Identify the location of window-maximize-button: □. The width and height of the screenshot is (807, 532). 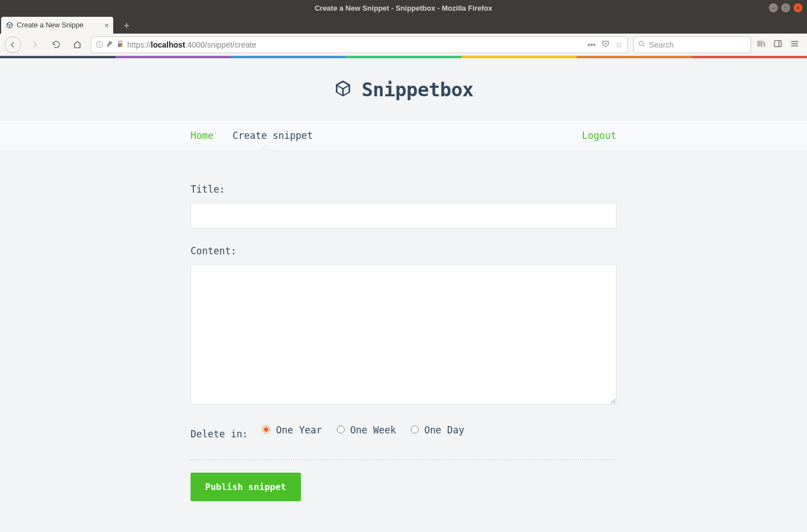
(786, 8).